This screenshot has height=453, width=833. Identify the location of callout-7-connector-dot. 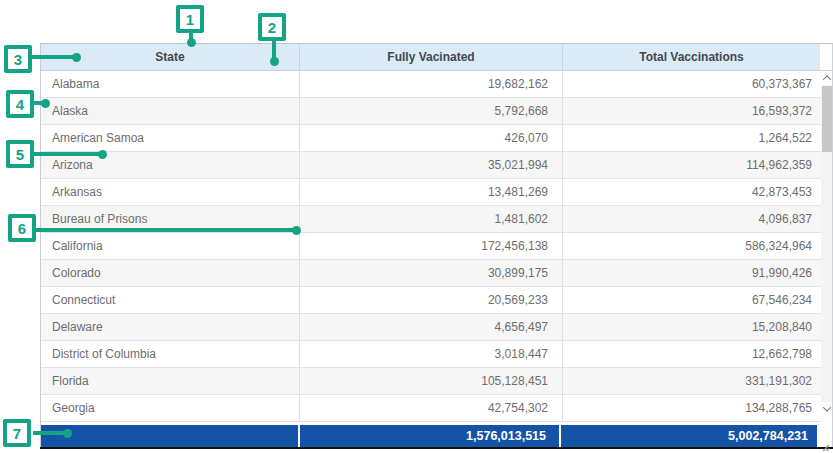
(68, 434).